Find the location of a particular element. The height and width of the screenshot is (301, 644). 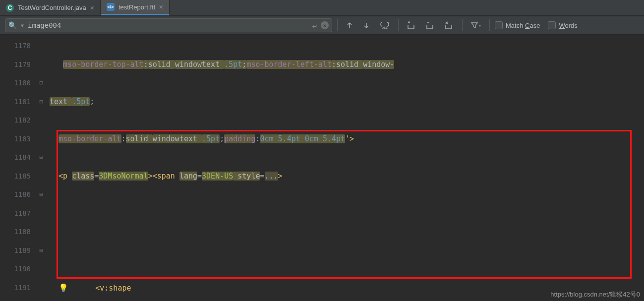

add-selection-button is located at coordinates (411, 25).